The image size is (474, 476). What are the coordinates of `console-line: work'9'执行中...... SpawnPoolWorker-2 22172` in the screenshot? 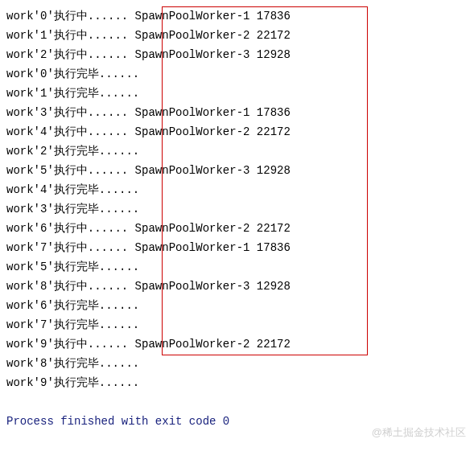 It's located at (237, 344).